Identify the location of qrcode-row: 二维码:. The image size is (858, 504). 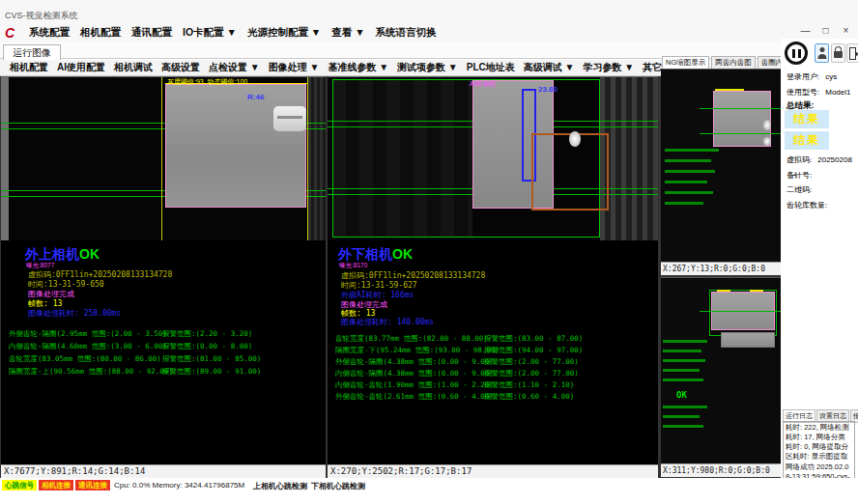
(799, 189).